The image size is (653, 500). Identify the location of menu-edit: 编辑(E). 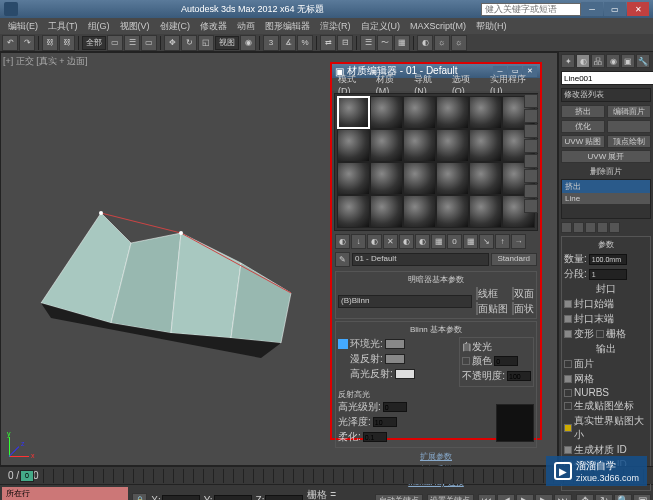
(23, 26).